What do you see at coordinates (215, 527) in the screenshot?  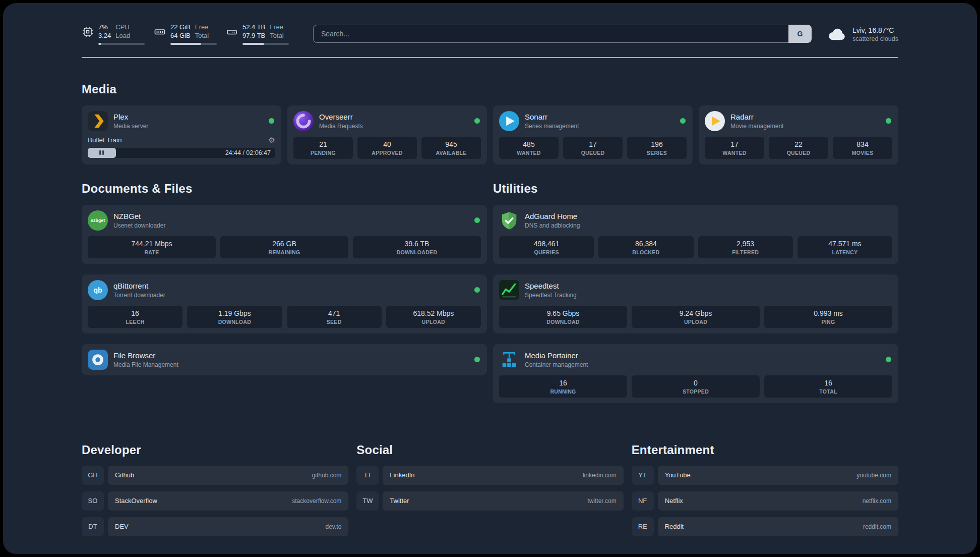 I see `bookmark-dev: DT DEV dev.to` at bounding box center [215, 527].